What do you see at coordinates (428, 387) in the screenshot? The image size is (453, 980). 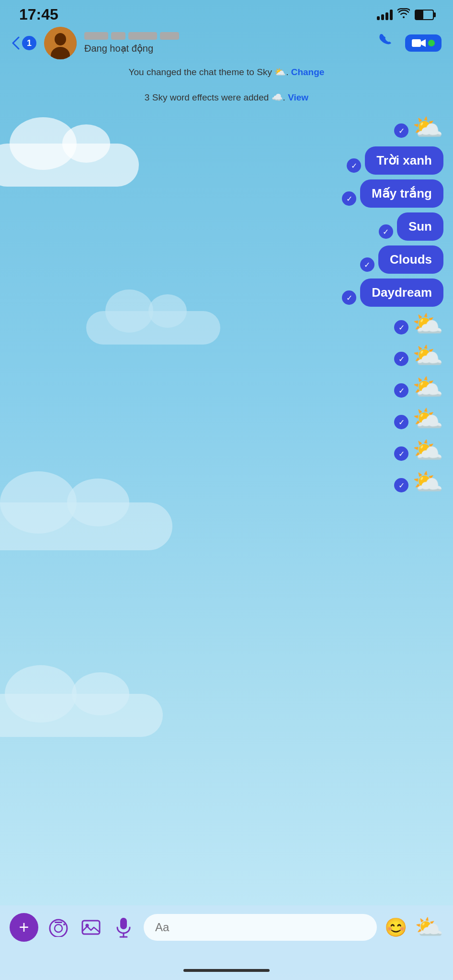 I see `message-emoji-4: ⛅` at bounding box center [428, 387].